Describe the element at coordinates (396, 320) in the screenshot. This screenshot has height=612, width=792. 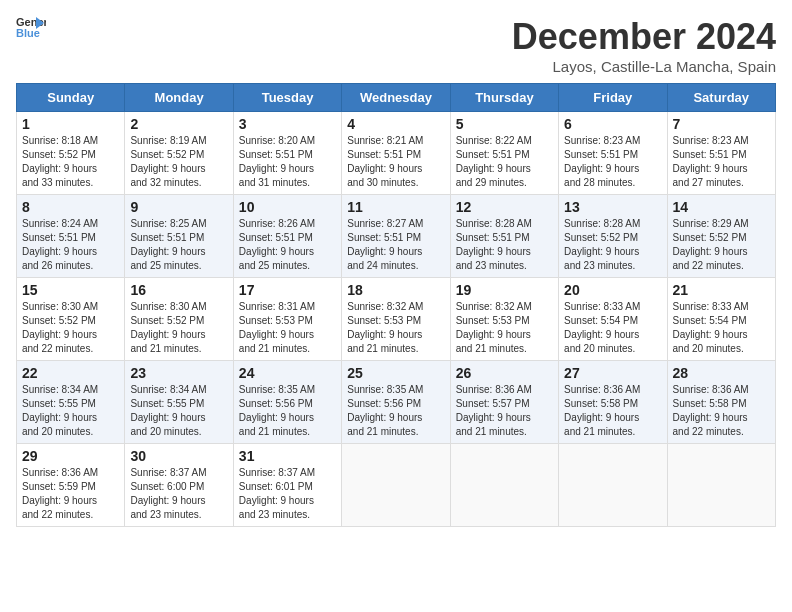
I see `week-row-3: 15Sunrise: 8:30 AM Sunset: 5:52 PM Dayli…` at that location.